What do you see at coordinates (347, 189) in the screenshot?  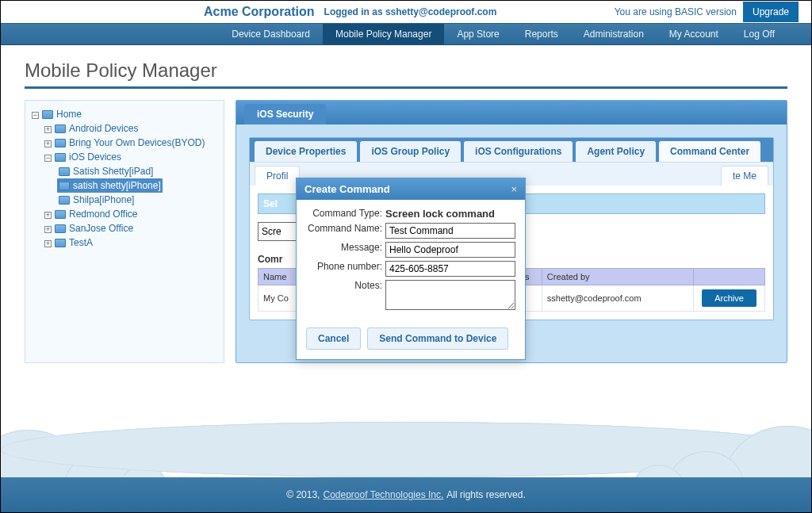 I see `dialog-title: Create Command` at bounding box center [347, 189].